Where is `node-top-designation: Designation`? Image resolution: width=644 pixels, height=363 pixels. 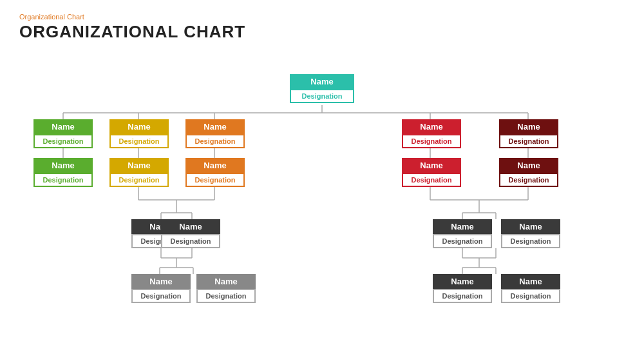
node-top-designation: Designation is located at coordinates (322, 96).